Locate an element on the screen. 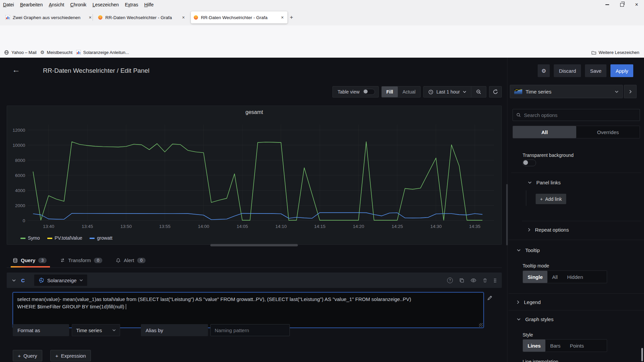  add-expression-label: Expression is located at coordinates (73, 356).